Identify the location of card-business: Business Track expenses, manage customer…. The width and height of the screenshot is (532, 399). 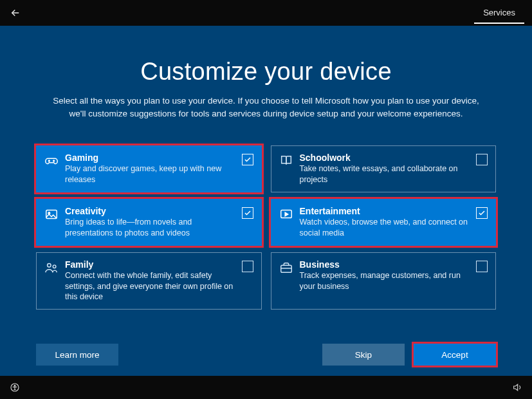
(383, 281).